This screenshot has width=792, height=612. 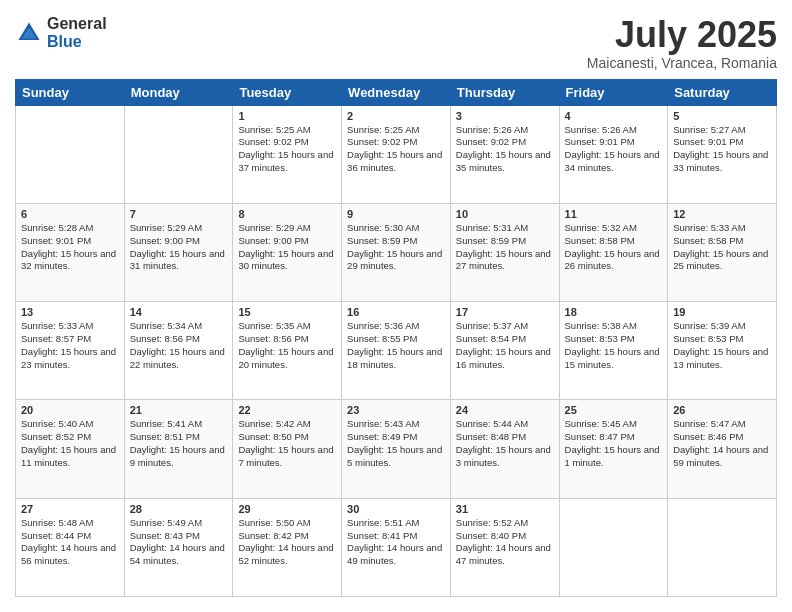 What do you see at coordinates (70, 359) in the screenshot?
I see `cell-content: Daylight: 15 hours and 23 minutes.` at bounding box center [70, 359].